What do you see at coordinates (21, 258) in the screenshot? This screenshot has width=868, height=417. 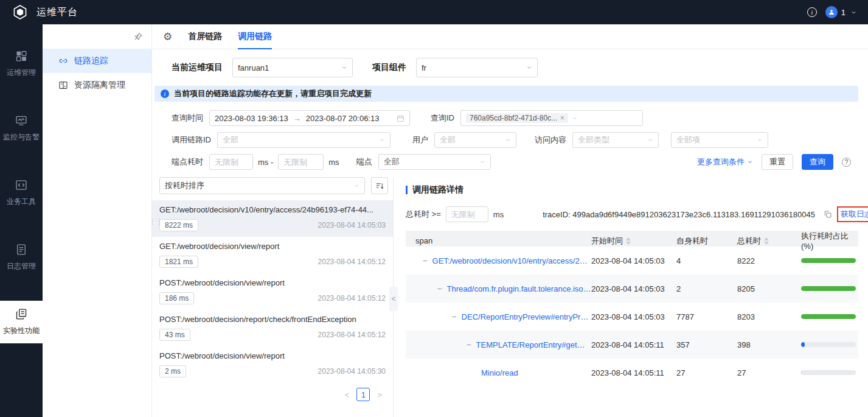 I see `rail-item-log-management: 日志管理` at bounding box center [21, 258].